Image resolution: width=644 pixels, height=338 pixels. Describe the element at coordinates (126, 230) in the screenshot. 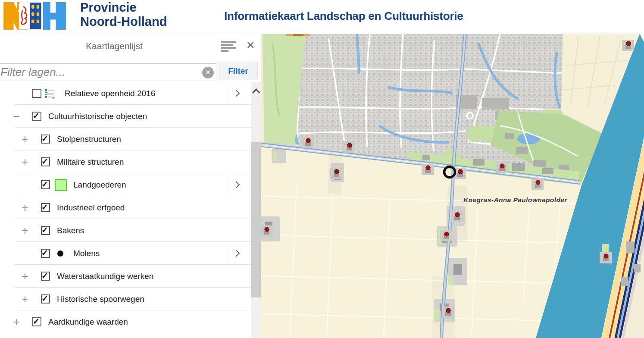

I see `layer-row-bakens: +Bakens` at that location.